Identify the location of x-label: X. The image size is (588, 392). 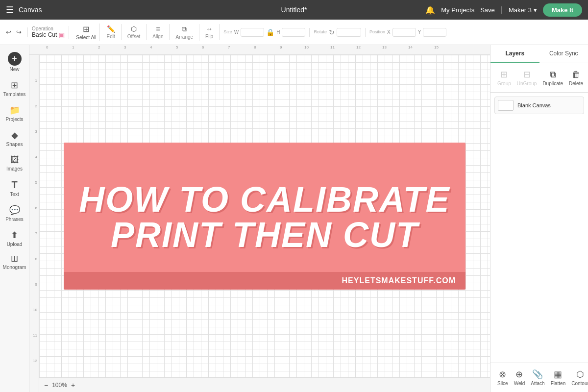
(389, 32).